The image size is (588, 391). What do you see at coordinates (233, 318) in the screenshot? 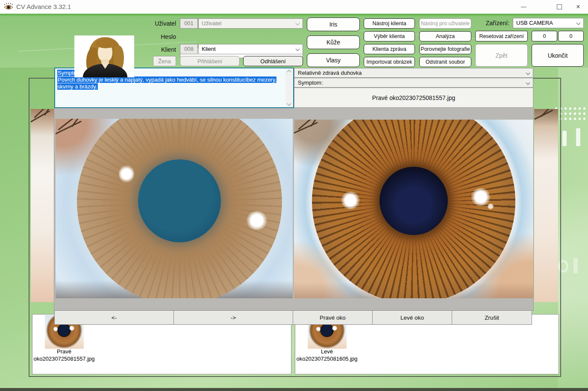
I see `next-image-button: ->` at bounding box center [233, 318].